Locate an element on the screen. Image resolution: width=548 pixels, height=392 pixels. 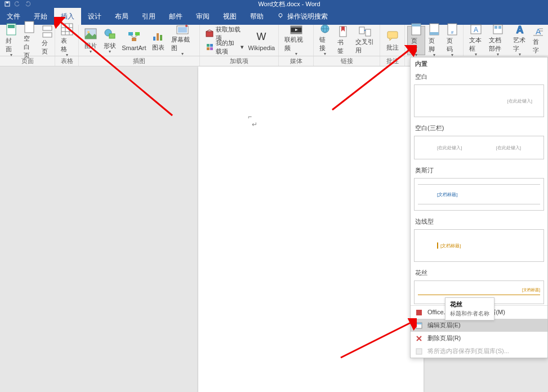
comment-button: 批注 is located at coordinates (392, 41).